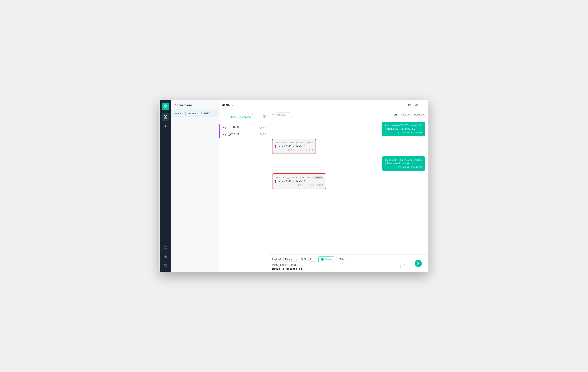 This screenshot has width=588, height=372. Describe the element at coordinates (312, 259) in the screenshot. I see `compose-qos-selector: 0 ⌄` at that location.